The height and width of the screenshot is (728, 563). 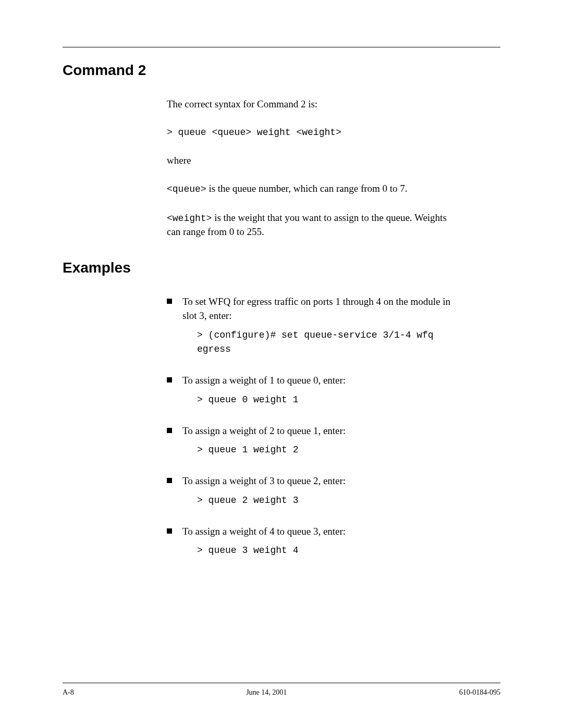 I want to click on footer-row: A-8 June 14, 2001 610-0184-095, so click(x=282, y=693).